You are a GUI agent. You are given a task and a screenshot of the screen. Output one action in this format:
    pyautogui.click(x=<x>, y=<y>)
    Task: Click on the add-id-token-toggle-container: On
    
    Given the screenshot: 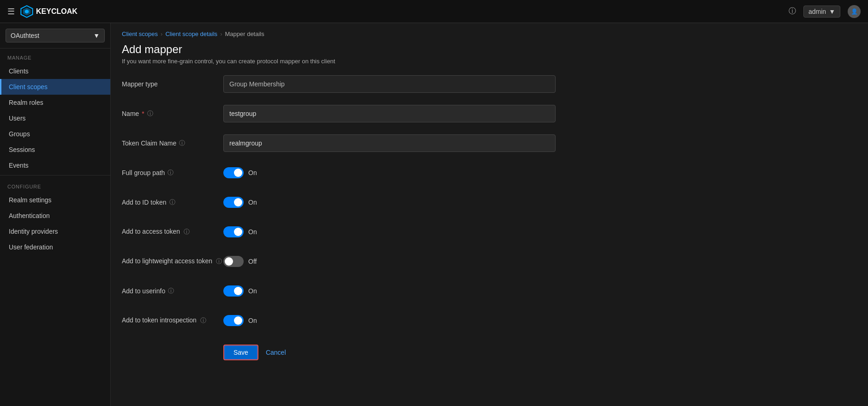 What is the action you would take?
    pyautogui.click(x=240, y=202)
    